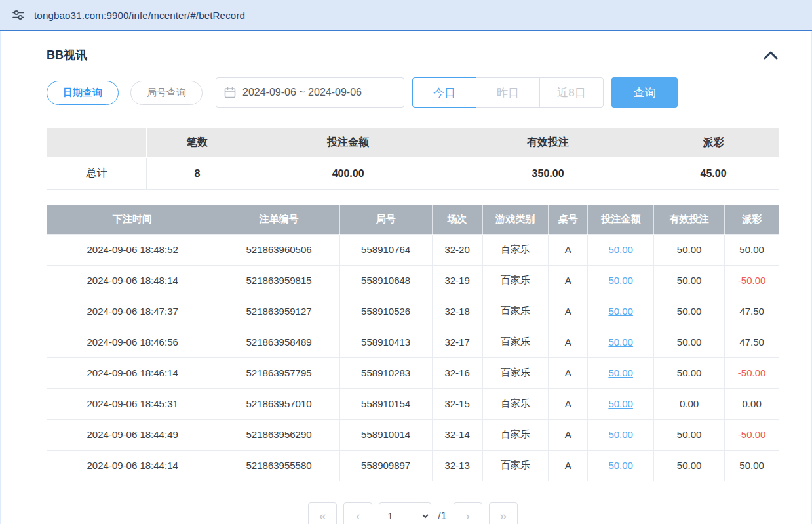 This screenshot has height=524, width=812. I want to click on table-row: 2024-09-06 18:46:14 521863957795 5589102…, so click(413, 373).